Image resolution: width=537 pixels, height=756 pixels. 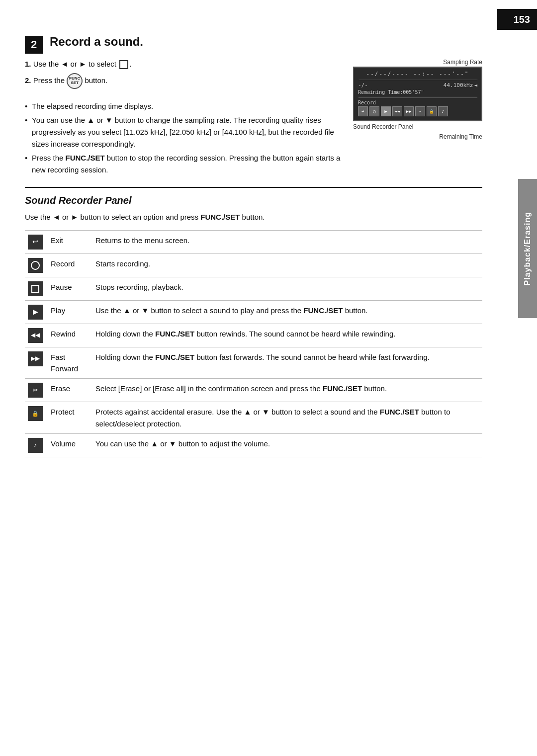 What do you see at coordinates (184, 164) in the screenshot?
I see `bullet-3: Press the FUNC./SET button to stop the r…` at bounding box center [184, 164].